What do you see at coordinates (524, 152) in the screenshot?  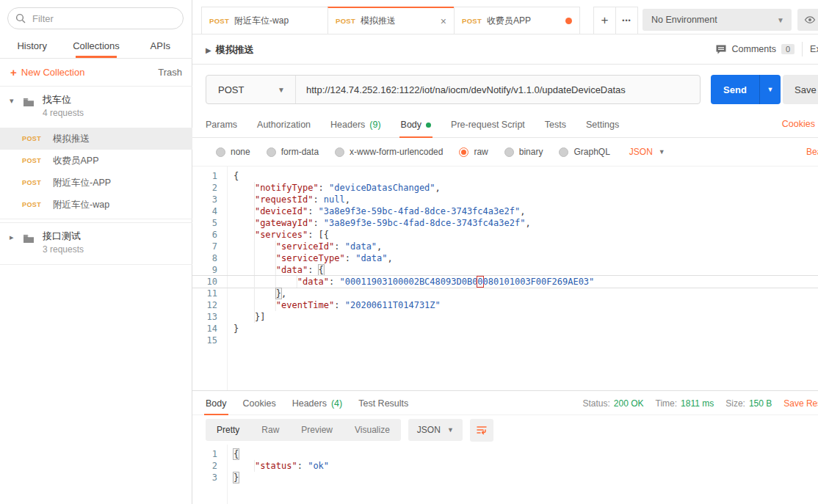 I see `body-mode-binary: binary` at bounding box center [524, 152].